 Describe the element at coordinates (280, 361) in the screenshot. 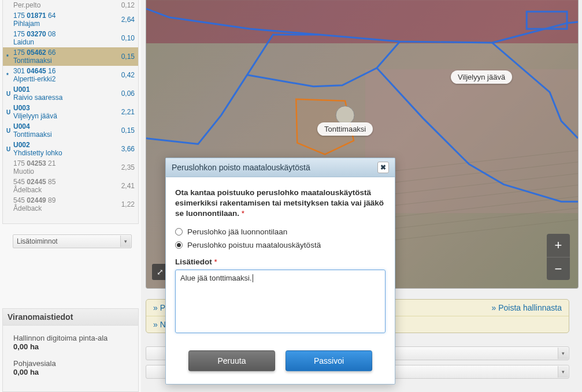

I see `modal-footer: Peruuta Passivoi` at that location.